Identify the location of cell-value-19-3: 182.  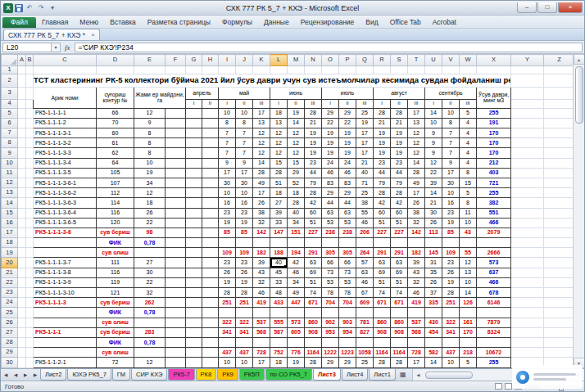
(262, 253).